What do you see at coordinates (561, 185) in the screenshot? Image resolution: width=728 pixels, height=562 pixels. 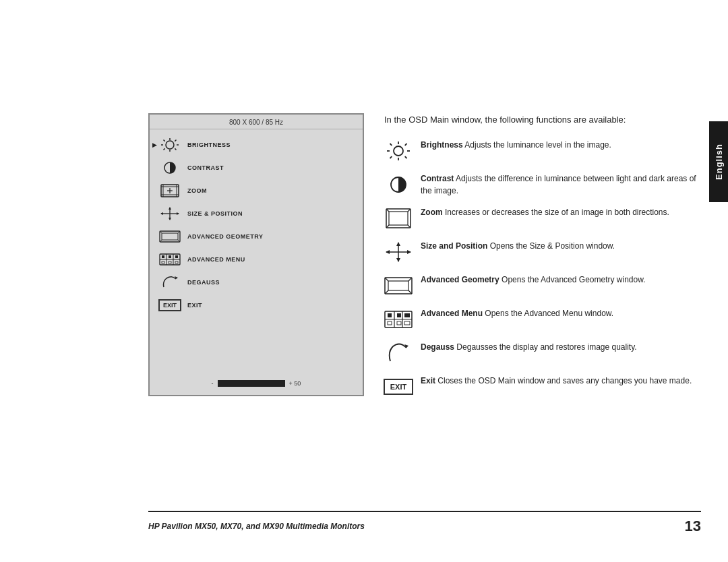 I see `desc-text-contrast: Contrast Adjusts the difference in lumin…` at bounding box center [561, 185].